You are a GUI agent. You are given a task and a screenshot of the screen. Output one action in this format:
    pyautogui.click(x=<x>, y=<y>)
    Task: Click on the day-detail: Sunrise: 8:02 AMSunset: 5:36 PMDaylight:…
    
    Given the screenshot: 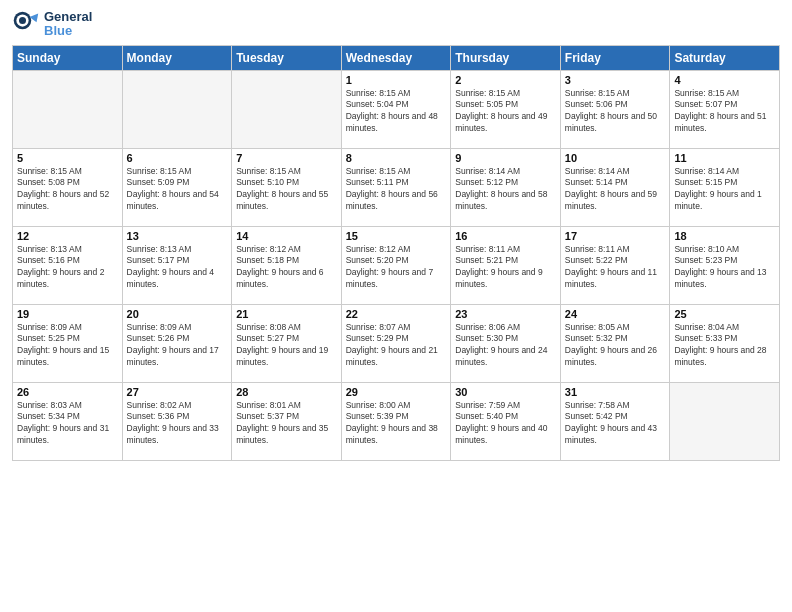 What is the action you would take?
    pyautogui.click(x=178, y=424)
    